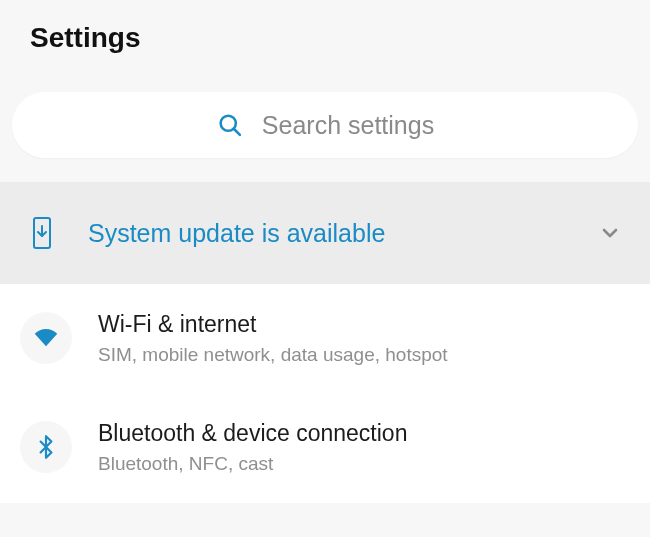 The width and height of the screenshot is (650, 537). Describe the element at coordinates (348, 126) in the screenshot. I see `search-placeholder: Search settings` at that location.